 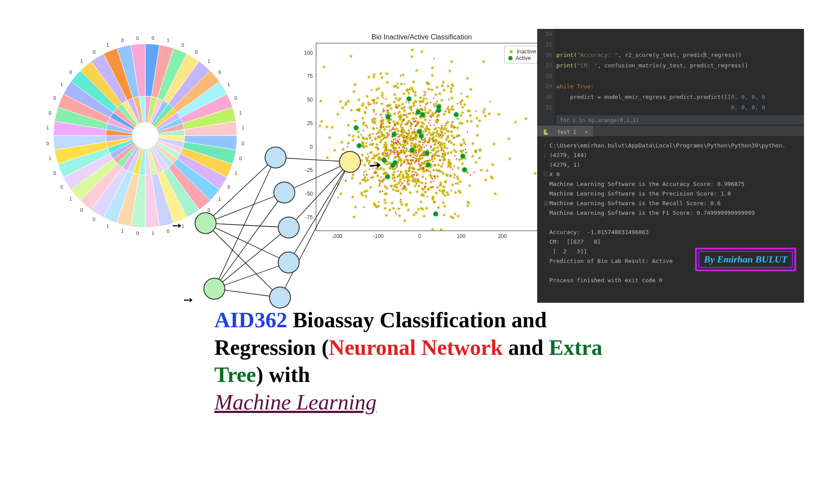 What do you see at coordinates (461, 236) in the screenshot?
I see `x-tick: 100` at bounding box center [461, 236].